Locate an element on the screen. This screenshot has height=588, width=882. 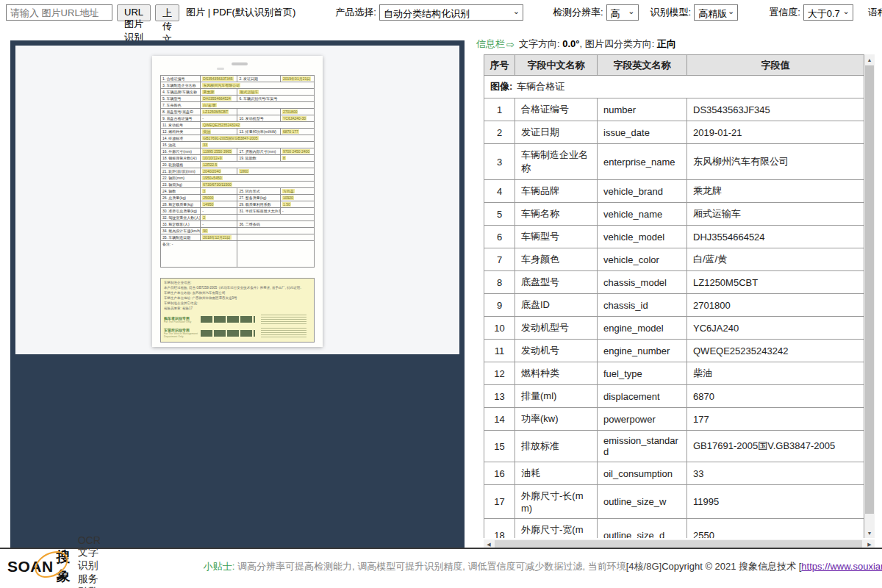
cell-cn: 功率(kw) is located at coordinates (556, 419).